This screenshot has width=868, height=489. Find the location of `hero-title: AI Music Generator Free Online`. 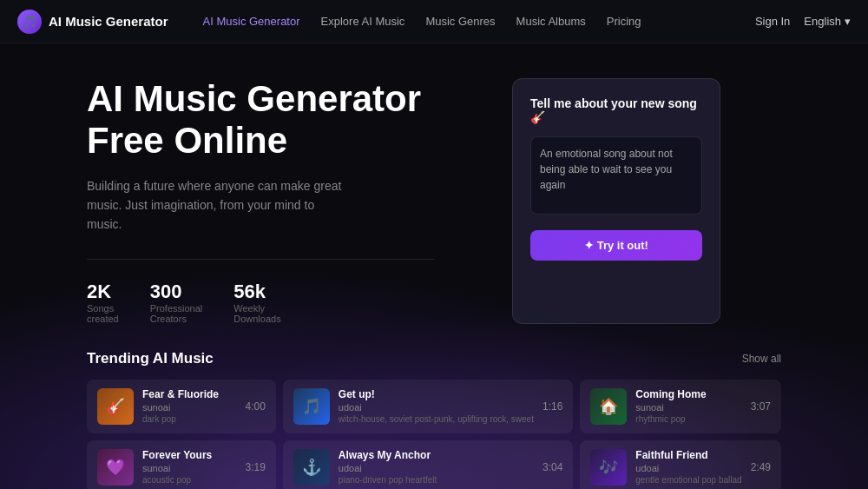

hero-title: AI Music Generator Free Online is located at coordinates (282, 120).